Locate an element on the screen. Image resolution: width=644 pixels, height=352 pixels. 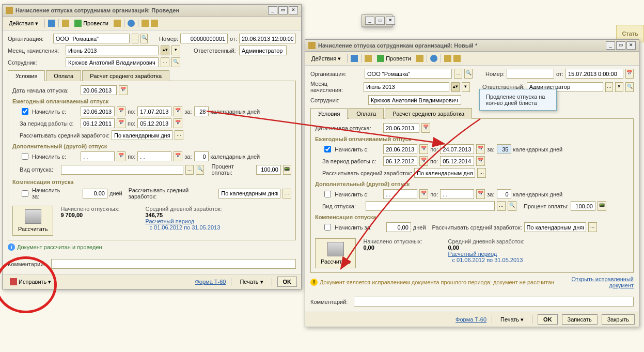
resp-input is located at coordinates (263, 51).